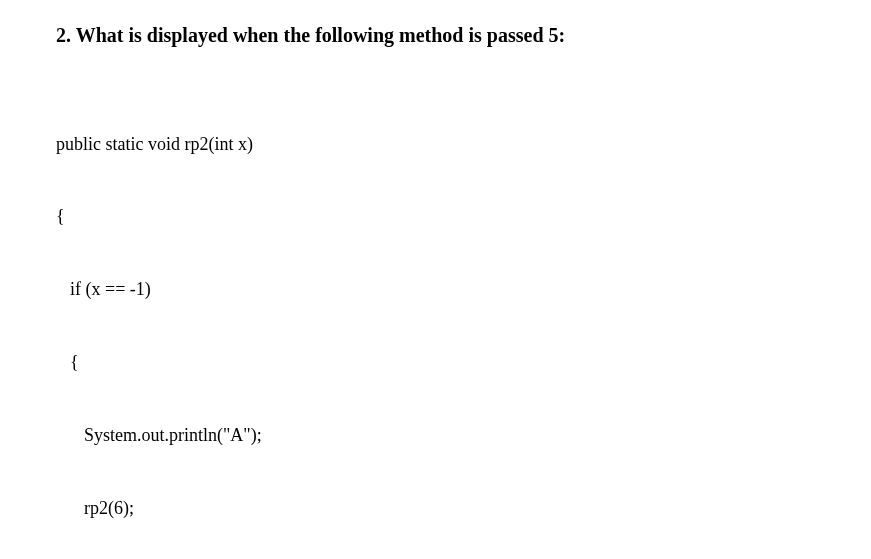 This screenshot has height=559, width=871. I want to click on code-line: rp2(6);, so click(436, 508).